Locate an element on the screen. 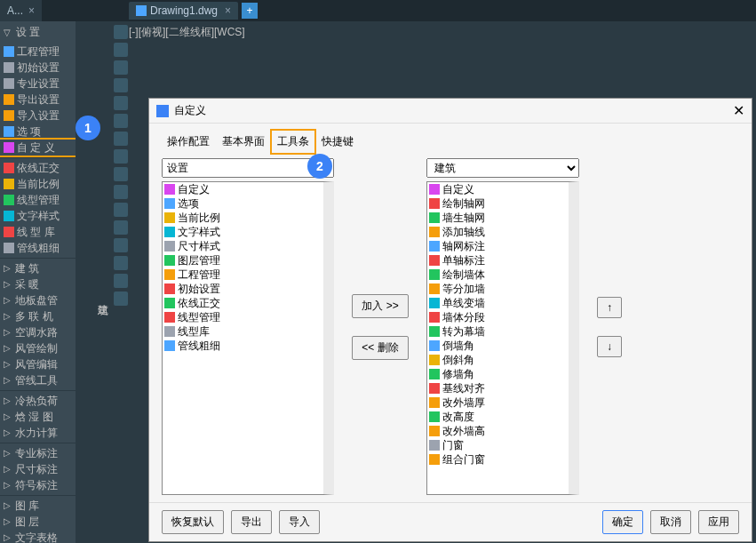 This screenshot has width=756, height=543. list-item: 墙体分段 is located at coordinates (497, 317).